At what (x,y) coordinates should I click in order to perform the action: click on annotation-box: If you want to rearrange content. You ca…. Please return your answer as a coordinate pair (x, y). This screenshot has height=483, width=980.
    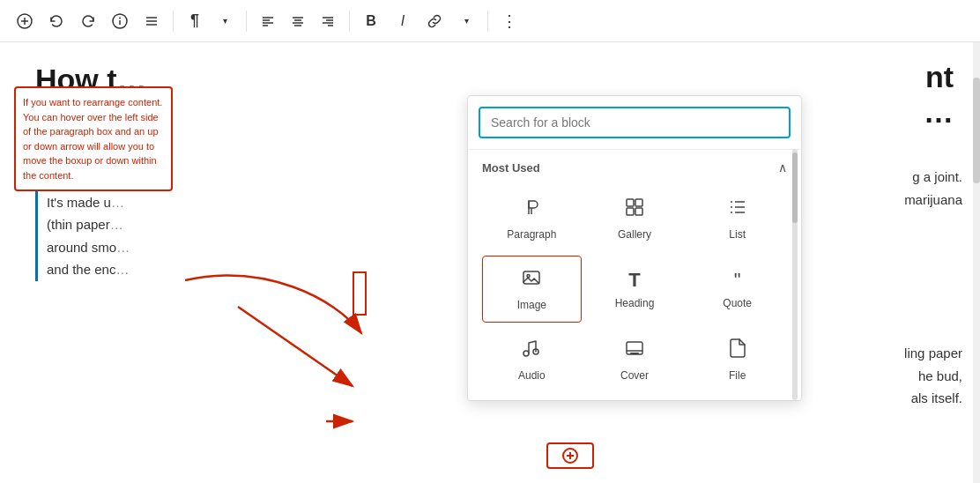
    Looking at the image, I should click on (93, 139).